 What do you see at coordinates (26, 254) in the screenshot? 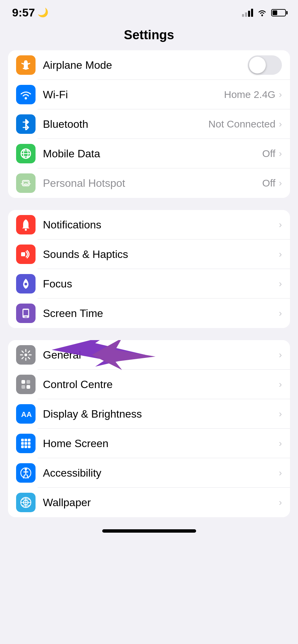
I see `sounds-haptics-icon` at bounding box center [26, 254].